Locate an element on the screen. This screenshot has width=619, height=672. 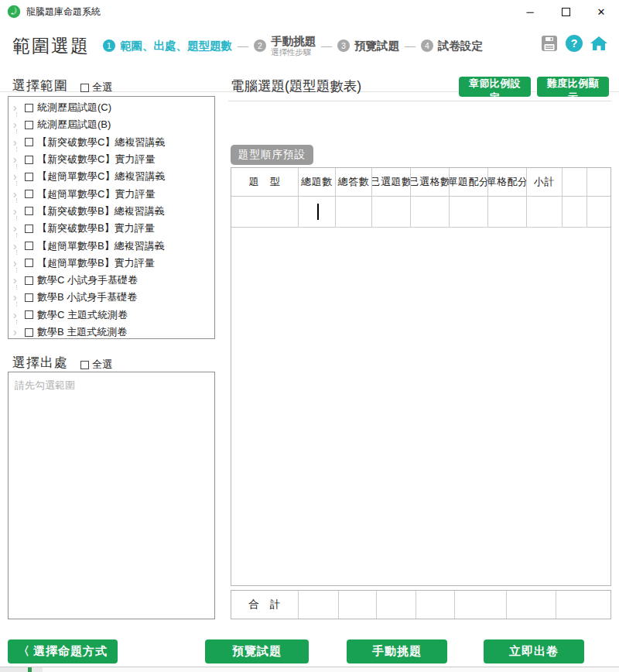
save-icon is located at coordinates (549, 43).